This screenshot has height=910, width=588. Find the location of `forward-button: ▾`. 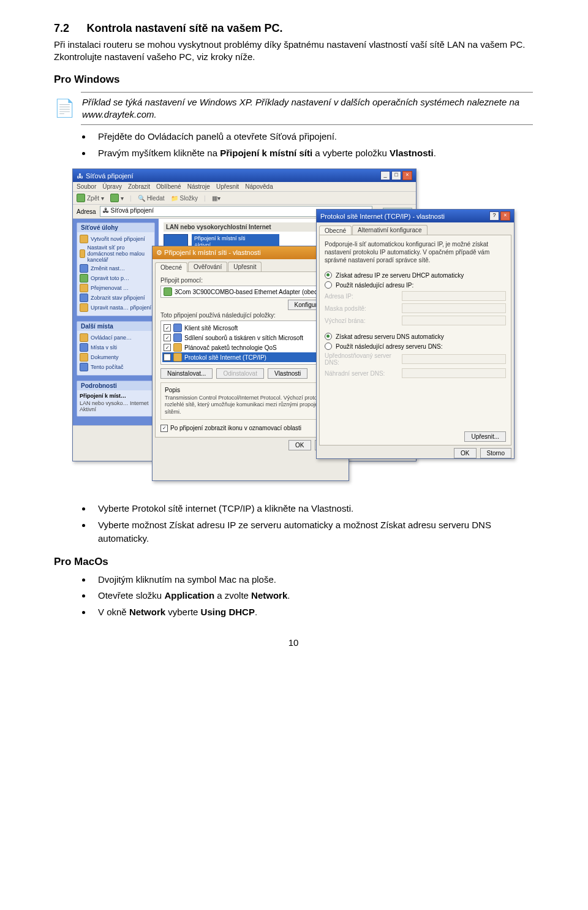

forward-button: ▾ is located at coordinates (117, 198).